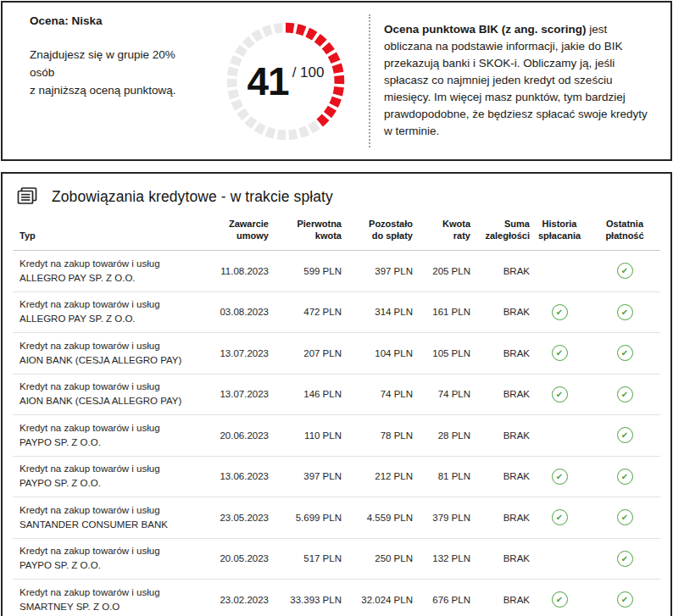 The height and width of the screenshot is (616, 673). I want to click on installment-cell: 205 PLN, so click(442, 271).